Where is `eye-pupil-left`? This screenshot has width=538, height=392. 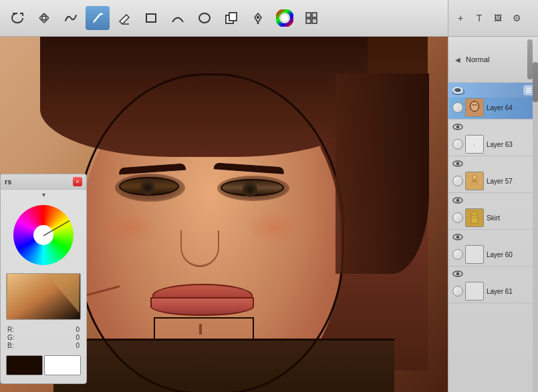
eye-pupil-left is located at coordinates (148, 188).